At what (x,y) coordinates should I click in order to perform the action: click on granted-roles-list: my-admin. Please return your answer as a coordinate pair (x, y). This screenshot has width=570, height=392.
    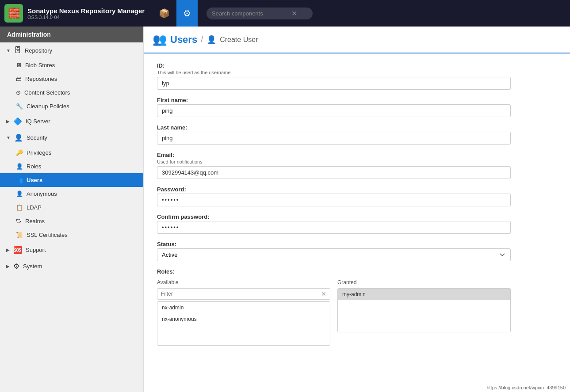
    Looking at the image, I should click on (424, 310).